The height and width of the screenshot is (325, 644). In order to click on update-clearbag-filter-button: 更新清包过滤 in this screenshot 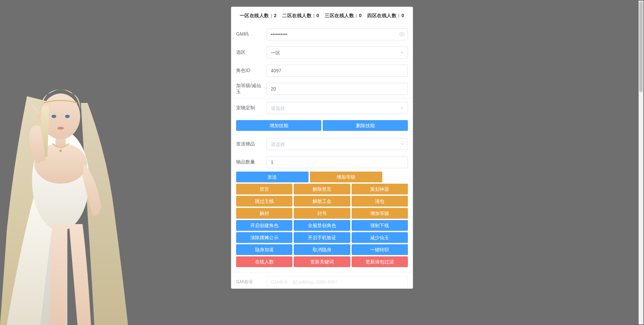, I will do `click(380, 262)`.